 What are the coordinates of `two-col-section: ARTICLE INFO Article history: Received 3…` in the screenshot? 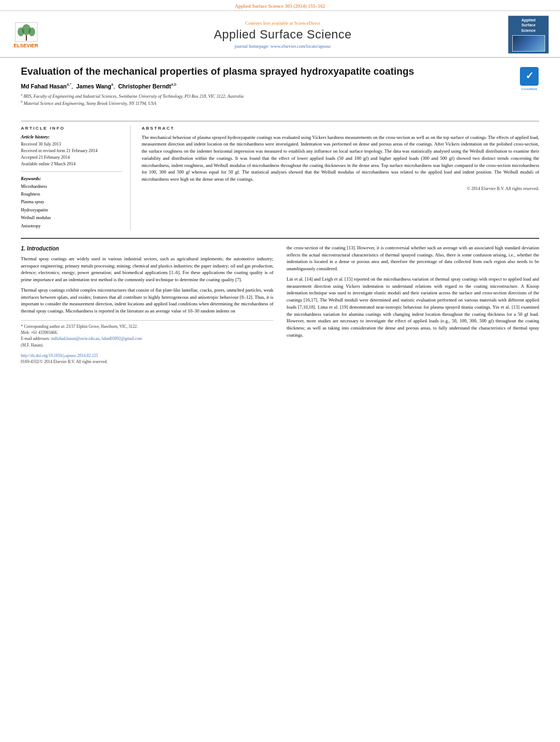 It's located at (280, 178).